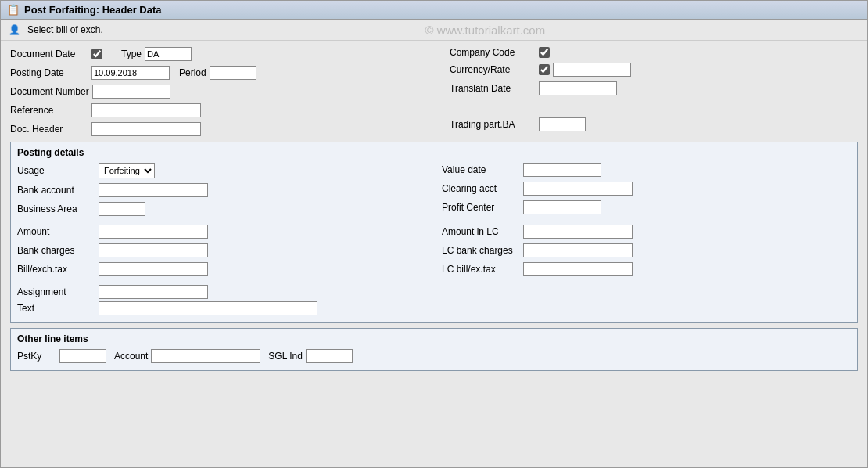 The height and width of the screenshot is (468, 868). What do you see at coordinates (481, 269) in the screenshot?
I see `lc-bill-ex-tax-label: LC bill/ex.tax` at bounding box center [481, 269].